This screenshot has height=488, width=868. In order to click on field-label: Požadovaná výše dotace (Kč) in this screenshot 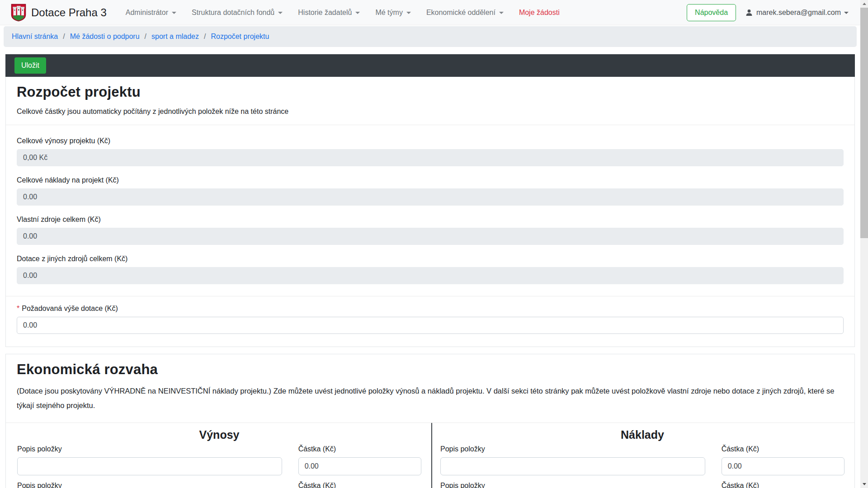, I will do `click(70, 308)`.